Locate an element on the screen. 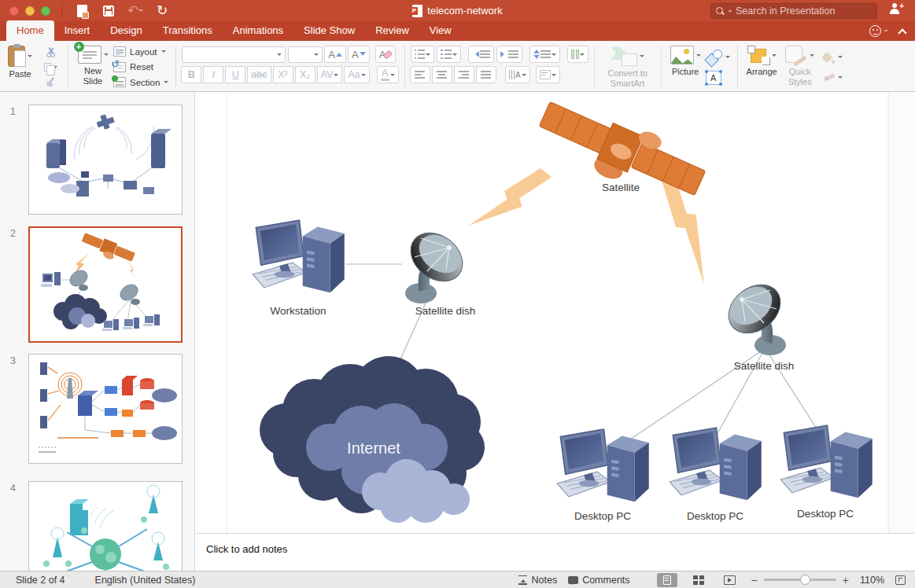 The width and height of the screenshot is (915, 588). italic-button: I is located at coordinates (213, 75).